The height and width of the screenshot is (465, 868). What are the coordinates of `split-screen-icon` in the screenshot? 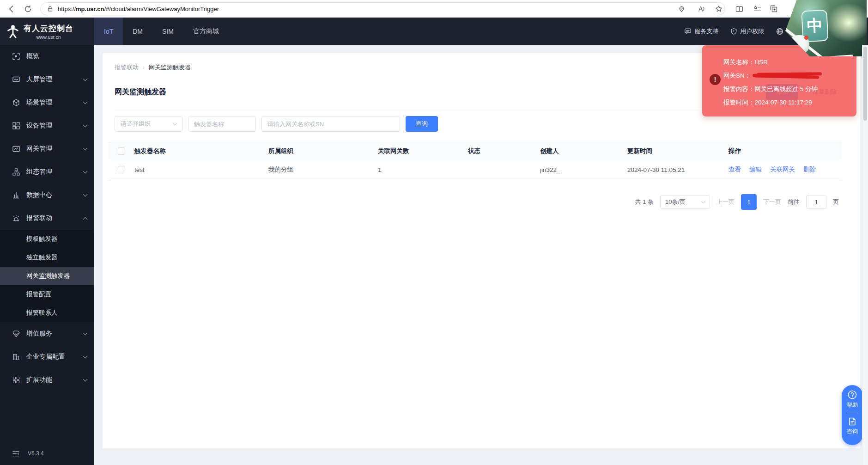 It's located at (739, 9).